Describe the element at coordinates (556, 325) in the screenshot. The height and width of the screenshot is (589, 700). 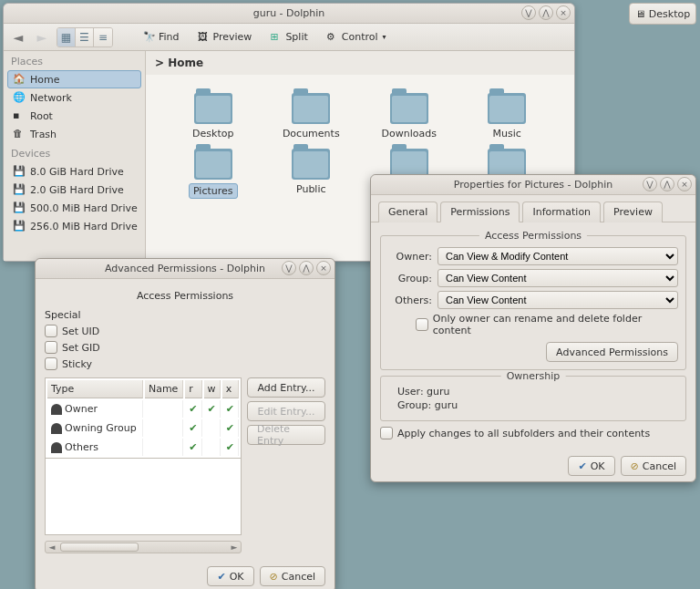
I see `only-owner-label: Only owner can rename and delete folder …` at that location.